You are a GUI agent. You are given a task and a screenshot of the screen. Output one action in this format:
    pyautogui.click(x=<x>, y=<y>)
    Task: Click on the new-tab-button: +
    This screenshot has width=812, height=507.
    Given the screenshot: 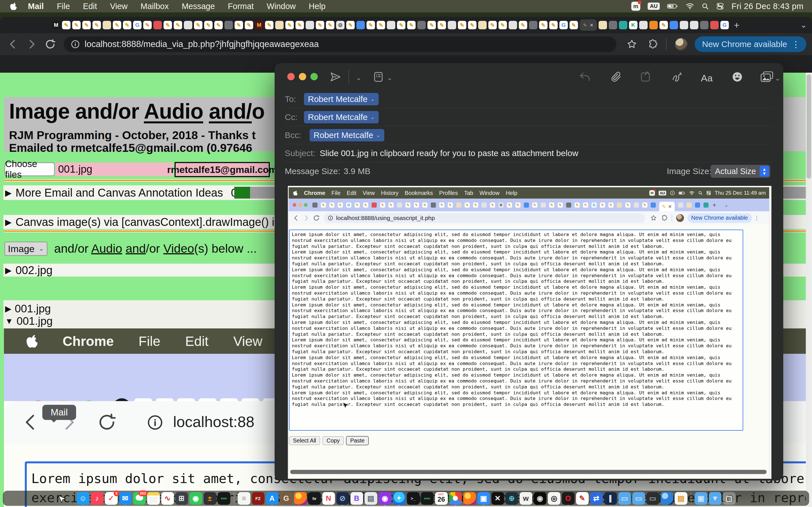 What is the action you would take?
    pyautogui.click(x=737, y=25)
    